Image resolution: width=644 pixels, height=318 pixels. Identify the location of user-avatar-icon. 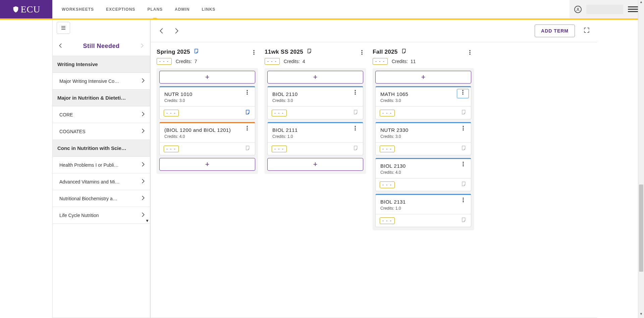
(578, 9).